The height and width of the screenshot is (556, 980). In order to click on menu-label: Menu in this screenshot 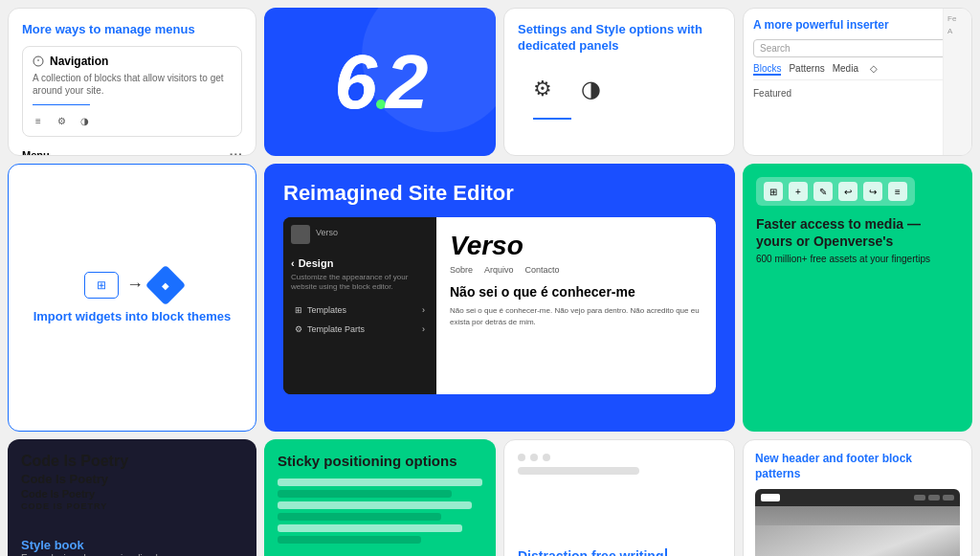, I will do `click(36, 153)`.